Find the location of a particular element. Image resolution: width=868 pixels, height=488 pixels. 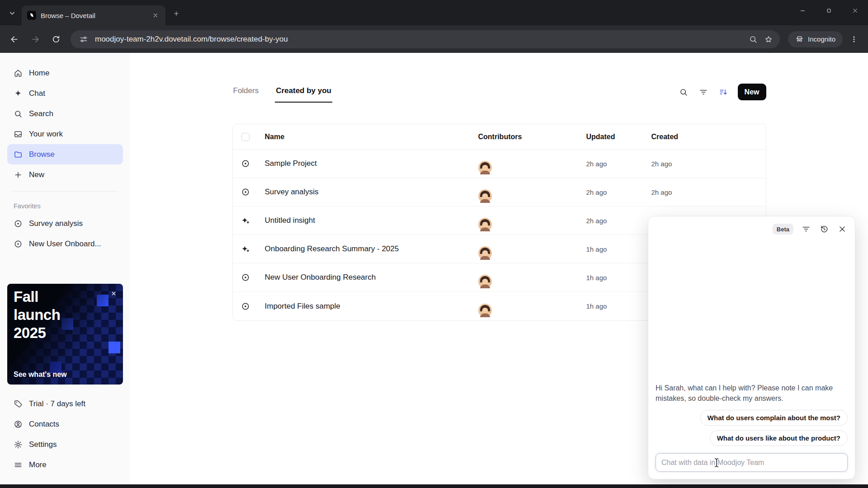

row-name: Untitled insight is located at coordinates (368, 221).